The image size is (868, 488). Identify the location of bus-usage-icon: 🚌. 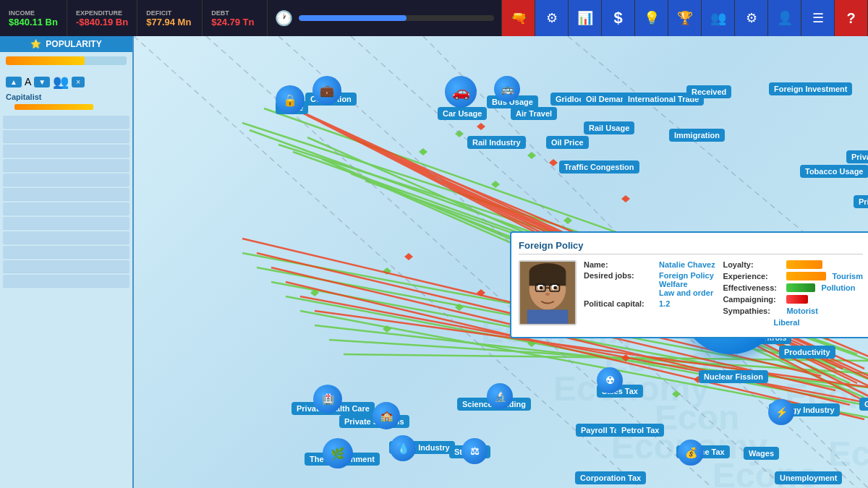
(507, 89).